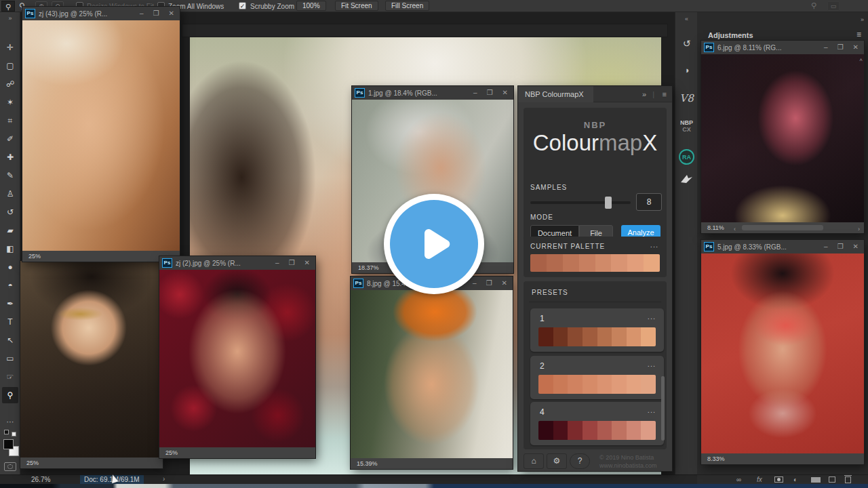 The height and width of the screenshot is (488, 868). What do you see at coordinates (686, 43) in the screenshot?
I see `history-panel-icon: ↺` at bounding box center [686, 43].